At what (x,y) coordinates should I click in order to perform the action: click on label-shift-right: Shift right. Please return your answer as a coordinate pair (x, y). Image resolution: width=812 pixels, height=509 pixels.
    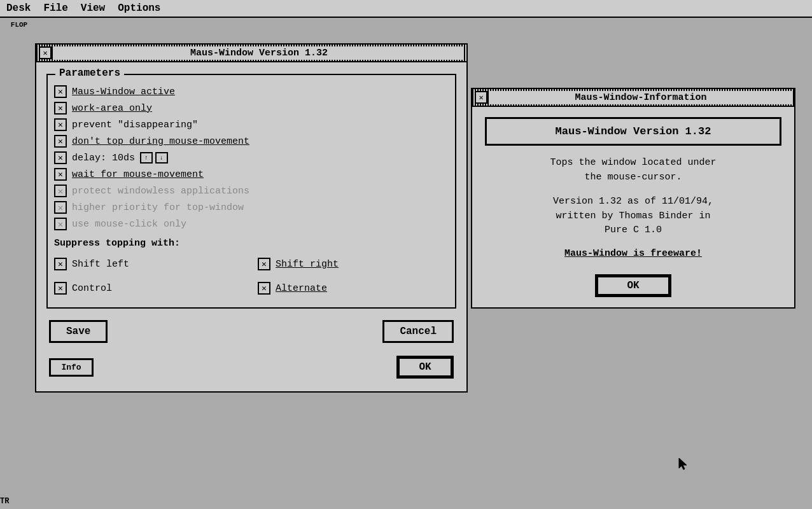
    Looking at the image, I should click on (307, 265).